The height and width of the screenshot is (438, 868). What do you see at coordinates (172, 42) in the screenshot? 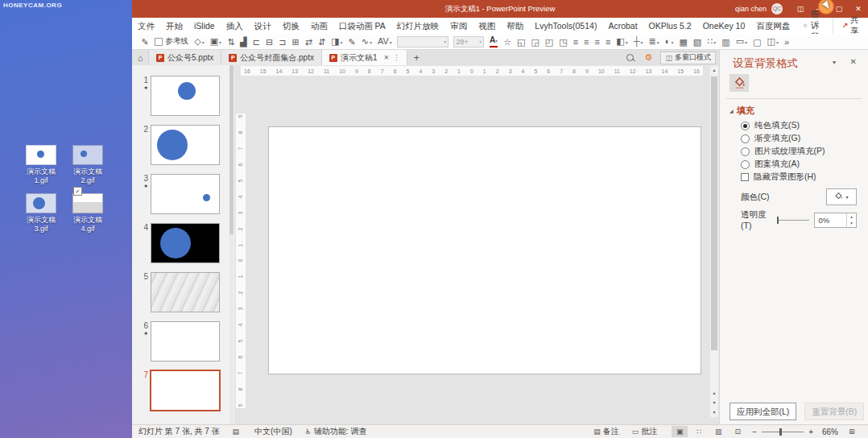
I see `guides-checkbox: 参考线` at bounding box center [172, 42].